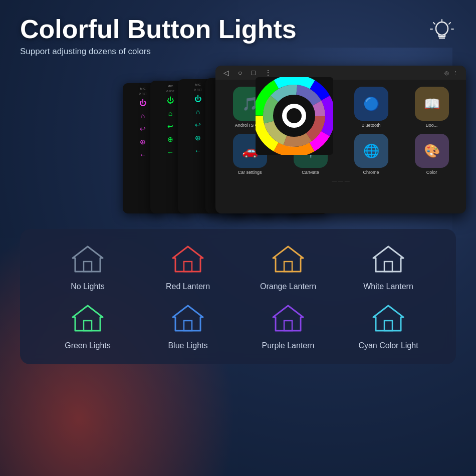 This screenshot has width=476, height=476. What do you see at coordinates (188, 319) in the screenshot?
I see `house-icon-blue` at bounding box center [188, 319].